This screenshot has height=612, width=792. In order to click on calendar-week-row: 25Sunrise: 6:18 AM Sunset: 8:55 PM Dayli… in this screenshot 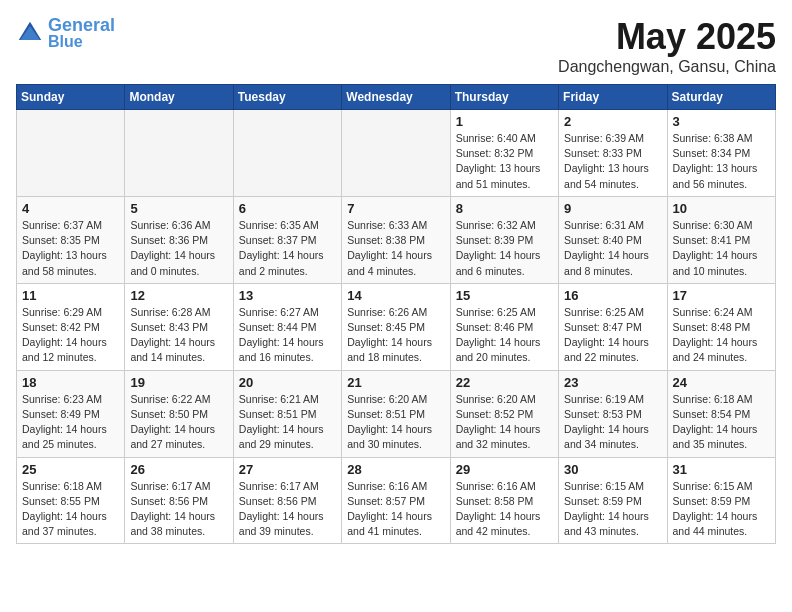, I will do `click(396, 500)`.